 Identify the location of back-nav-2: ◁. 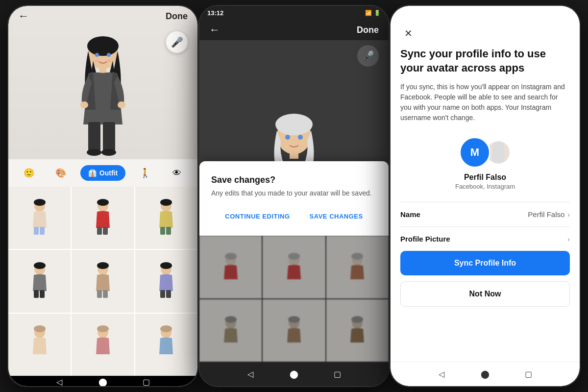
(250, 374).